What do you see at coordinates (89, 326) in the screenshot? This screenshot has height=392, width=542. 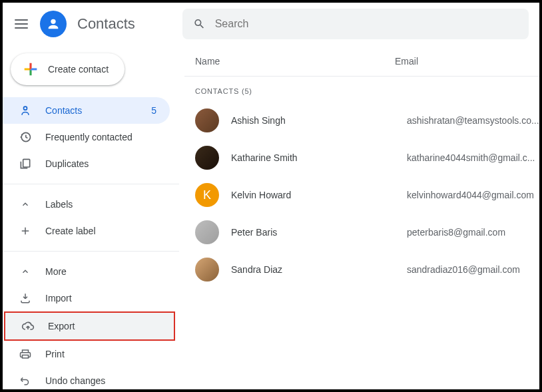 I see `export-highlight-box: Export` at bounding box center [89, 326].